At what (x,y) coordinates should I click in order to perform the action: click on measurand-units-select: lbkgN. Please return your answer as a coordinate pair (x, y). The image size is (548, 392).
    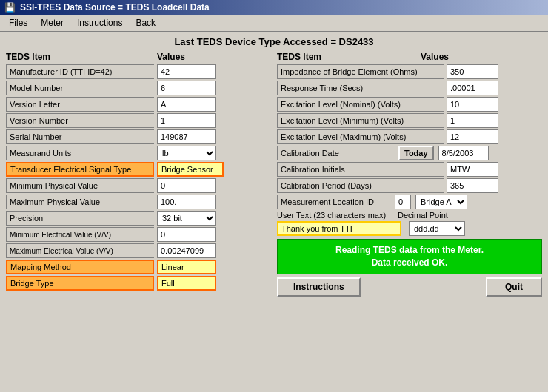
    Looking at the image, I should click on (187, 153).